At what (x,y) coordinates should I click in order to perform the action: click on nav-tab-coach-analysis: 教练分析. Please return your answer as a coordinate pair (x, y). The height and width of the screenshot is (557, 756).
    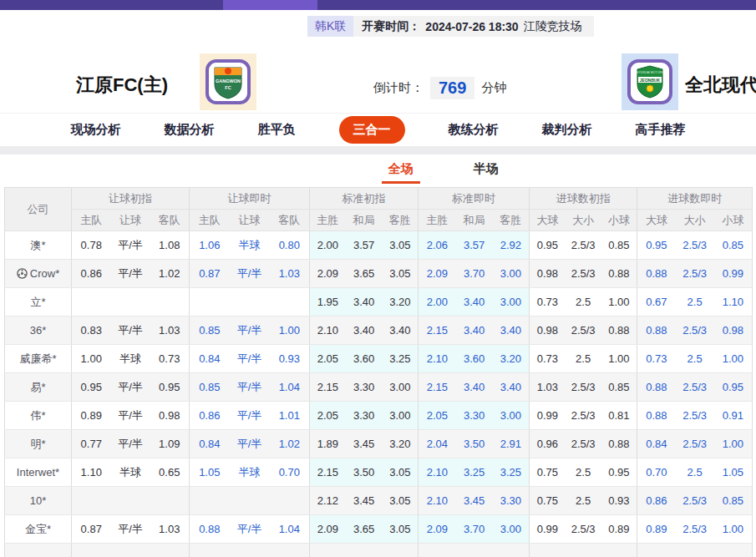
    Looking at the image, I should click on (474, 130).